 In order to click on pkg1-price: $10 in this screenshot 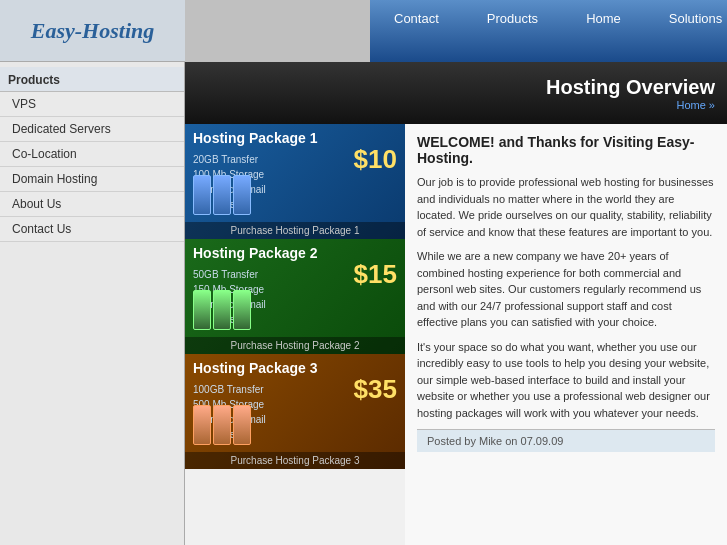, I will do `click(376, 160)`.